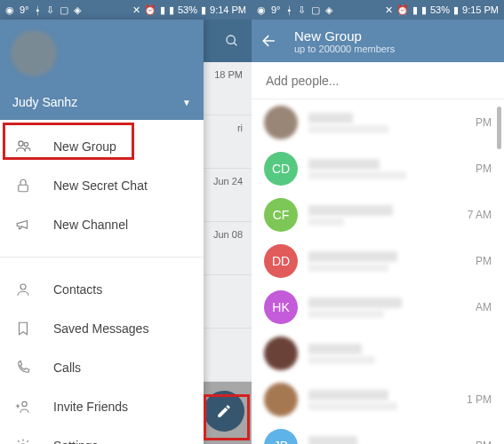  I want to click on menu-label: Settings, so click(76, 441).